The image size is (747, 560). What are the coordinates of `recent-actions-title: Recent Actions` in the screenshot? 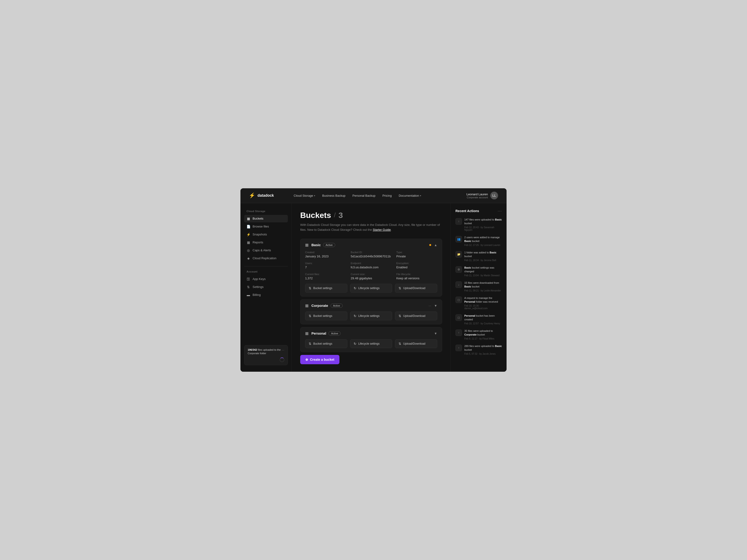 It's located at (467, 211).